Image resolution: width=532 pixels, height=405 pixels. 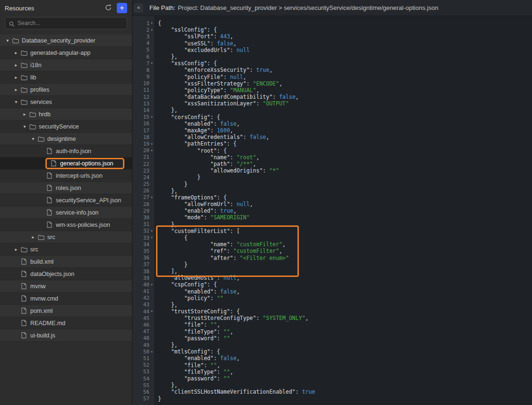 I want to click on code-line: "policyType": "MANUAL",, so click(x=345, y=90).